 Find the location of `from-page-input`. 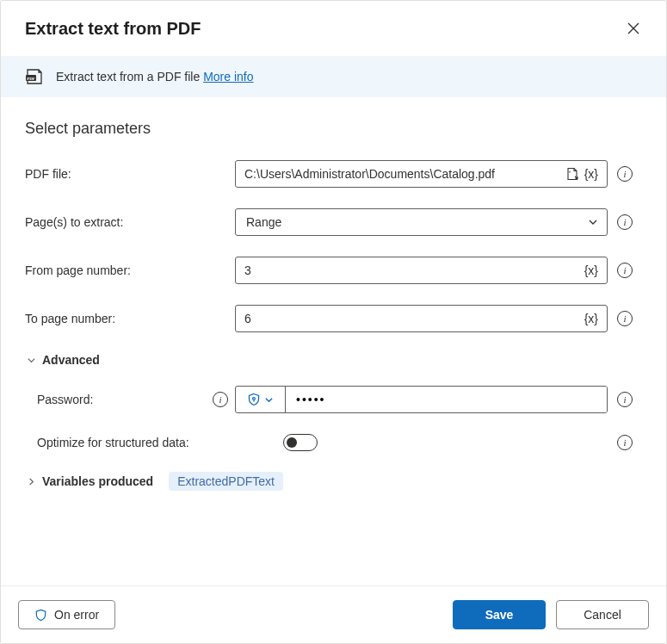

from-page-input is located at coordinates (411, 270).